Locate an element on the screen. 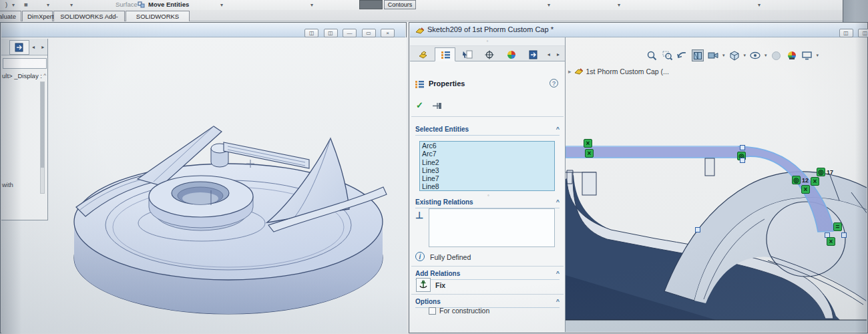 This screenshot has width=868, height=334. section-selected-entities: Selected Entities ^ is located at coordinates (487, 131).